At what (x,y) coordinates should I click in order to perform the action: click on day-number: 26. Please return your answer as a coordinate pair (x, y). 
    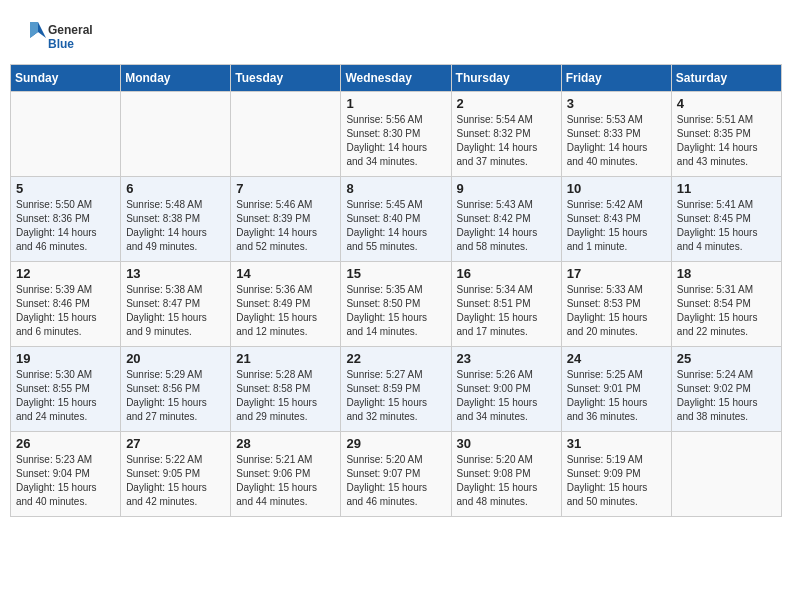
    Looking at the image, I should click on (66, 444).